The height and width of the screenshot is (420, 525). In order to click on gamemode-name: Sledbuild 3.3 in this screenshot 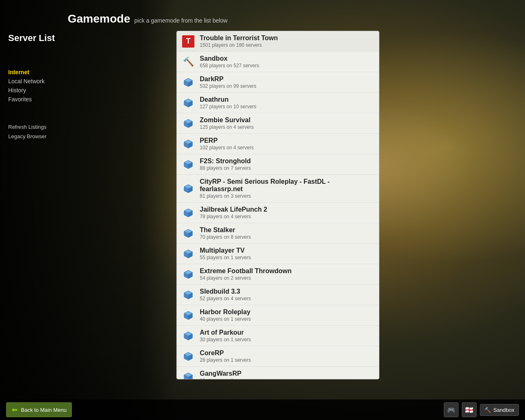, I will do `click(287, 292)`.